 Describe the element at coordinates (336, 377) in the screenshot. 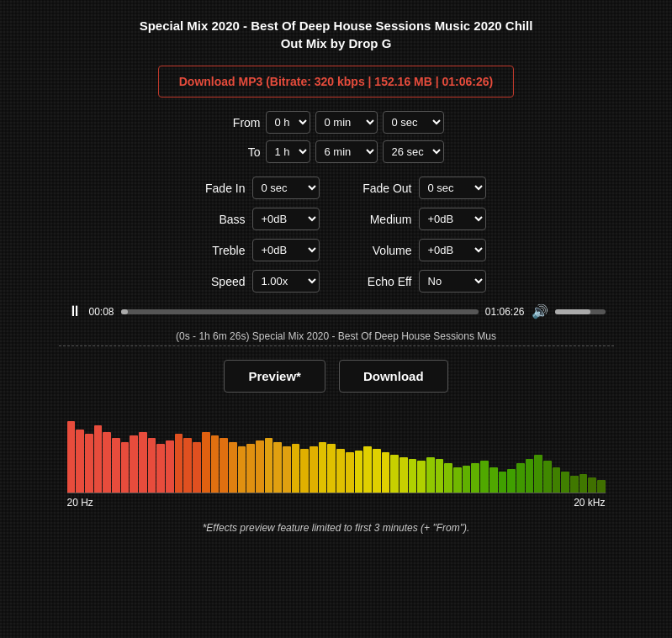

I see `action-buttons: Preview* Download` at that location.